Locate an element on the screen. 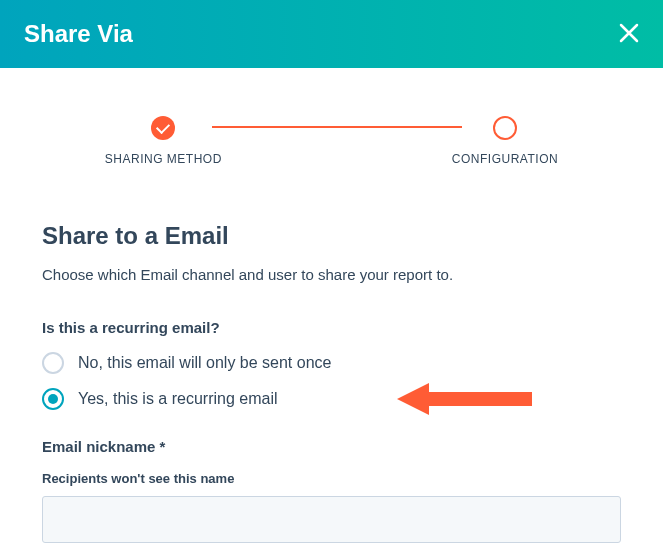 This screenshot has height=560, width=663. stepper-connector is located at coordinates (337, 127).